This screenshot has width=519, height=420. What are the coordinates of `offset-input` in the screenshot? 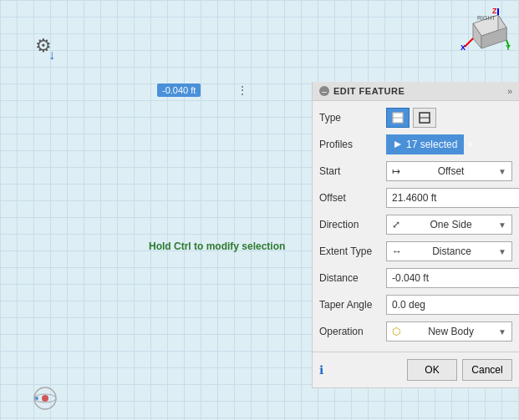 It's located at (453, 198).